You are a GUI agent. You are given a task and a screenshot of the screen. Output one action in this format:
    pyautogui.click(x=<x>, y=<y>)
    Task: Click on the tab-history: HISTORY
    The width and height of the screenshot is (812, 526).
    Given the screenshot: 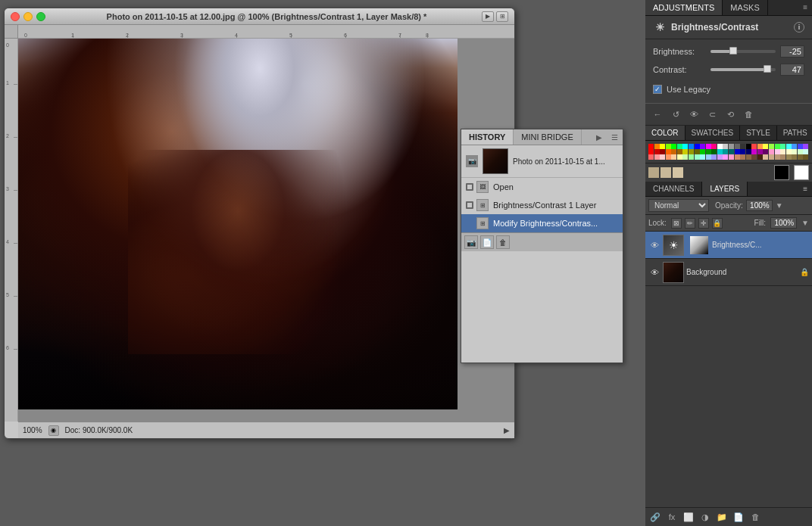 What is the action you would take?
    pyautogui.click(x=488, y=137)
    